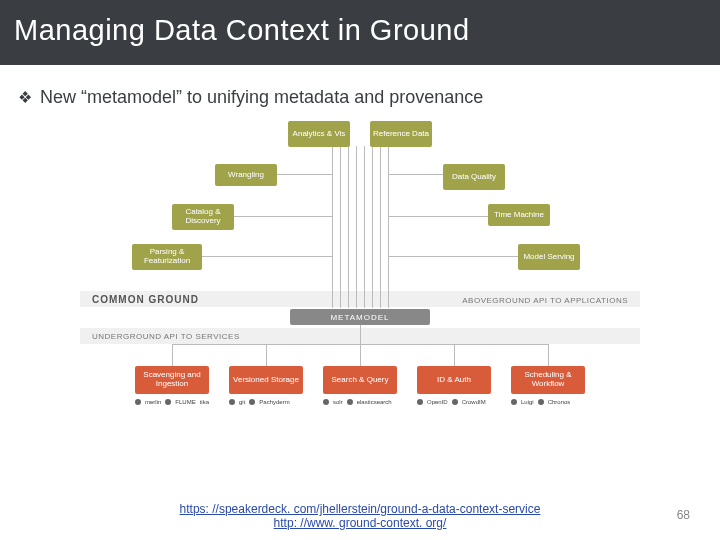 The height and width of the screenshot is (540, 720). What do you see at coordinates (266, 380) in the screenshot?
I see `box-versioned: Versioned Storage` at bounding box center [266, 380].